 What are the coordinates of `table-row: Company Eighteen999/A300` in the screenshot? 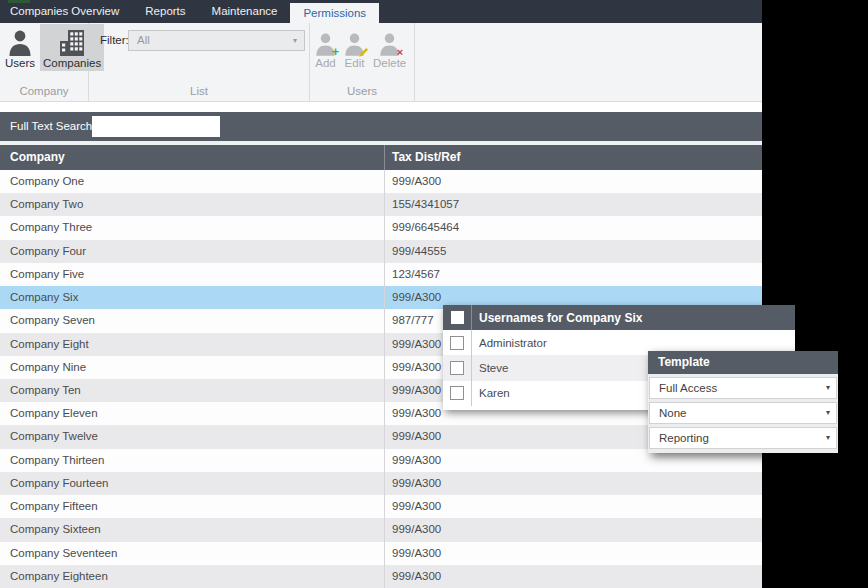 It's located at (381, 576).